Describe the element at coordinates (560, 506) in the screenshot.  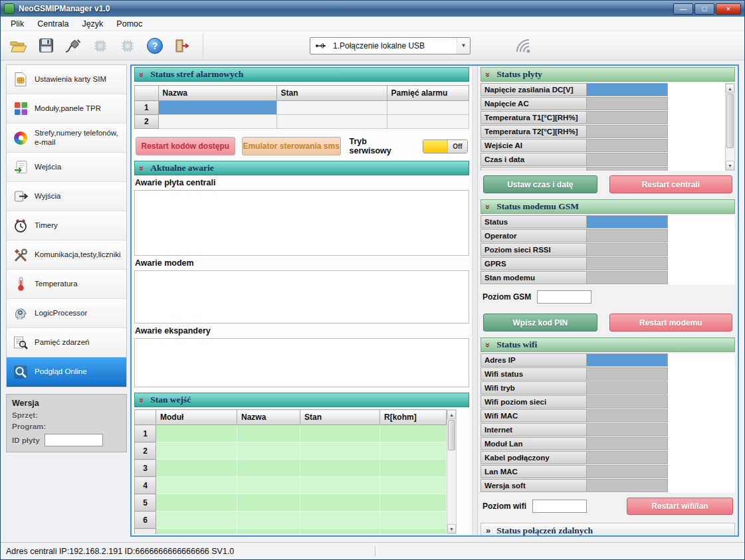
I see `wifi-level-input` at that location.